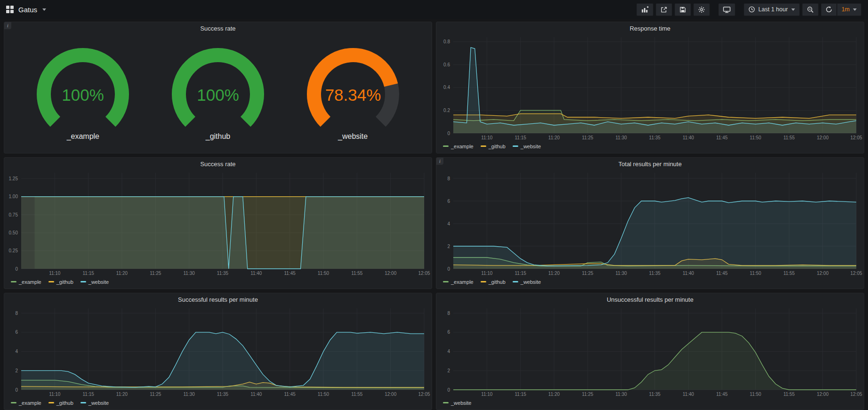 The height and width of the screenshot is (410, 868). I want to click on panel-title: Successful results per minute, so click(218, 299).